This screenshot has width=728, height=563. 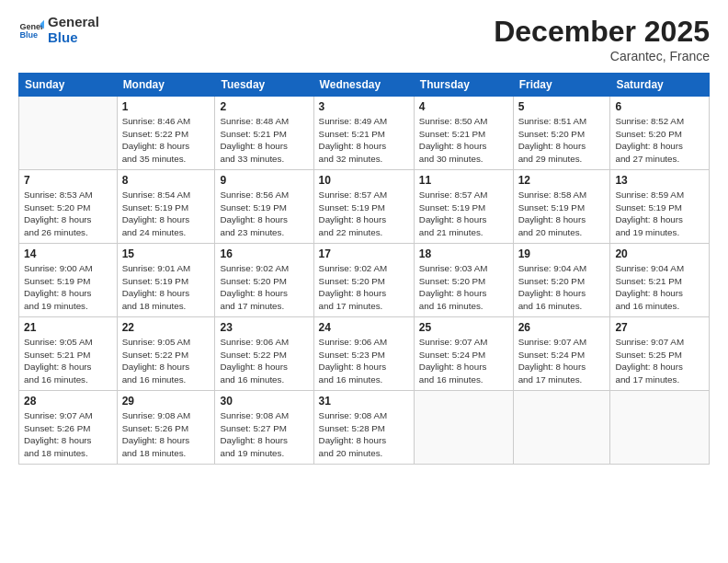 I want to click on day-info: Sunrise: 9:02 AM Sunset: 5:20 PM Dayligh…, so click(x=364, y=287).